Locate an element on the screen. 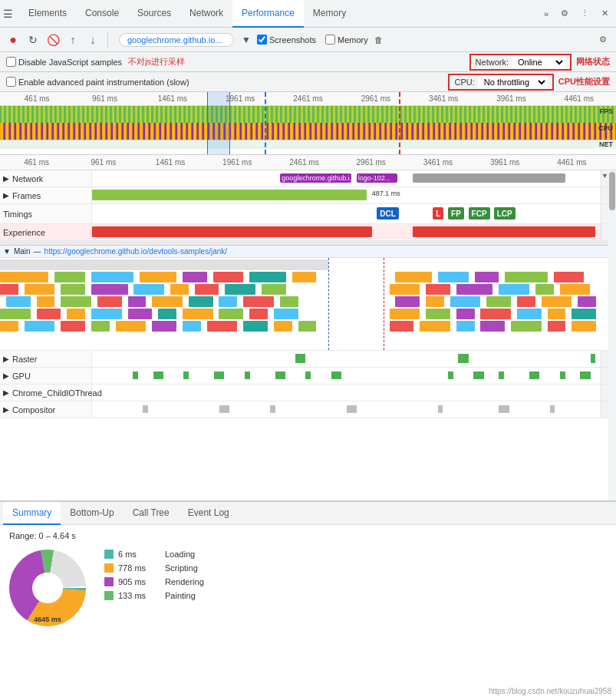  experience-bar-right is located at coordinates (505, 232).